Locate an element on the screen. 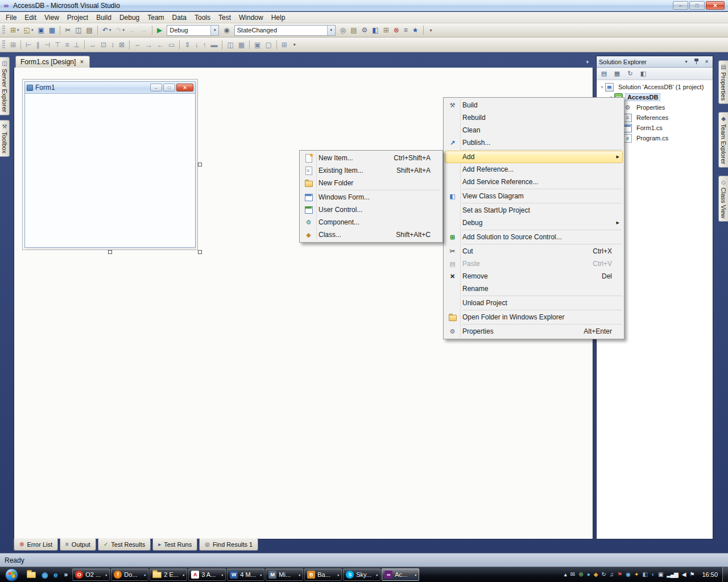 The image size is (728, 582). menu-item-build: Build is located at coordinates (533, 105).